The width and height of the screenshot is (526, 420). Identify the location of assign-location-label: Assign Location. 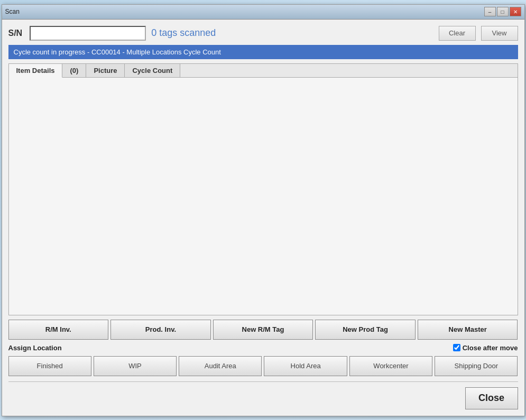
(35, 348).